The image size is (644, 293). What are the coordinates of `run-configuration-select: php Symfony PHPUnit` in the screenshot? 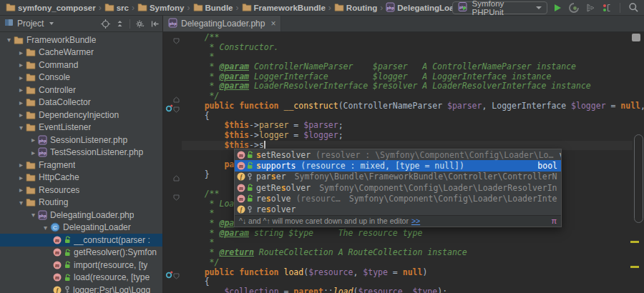 It's located at (499, 8).